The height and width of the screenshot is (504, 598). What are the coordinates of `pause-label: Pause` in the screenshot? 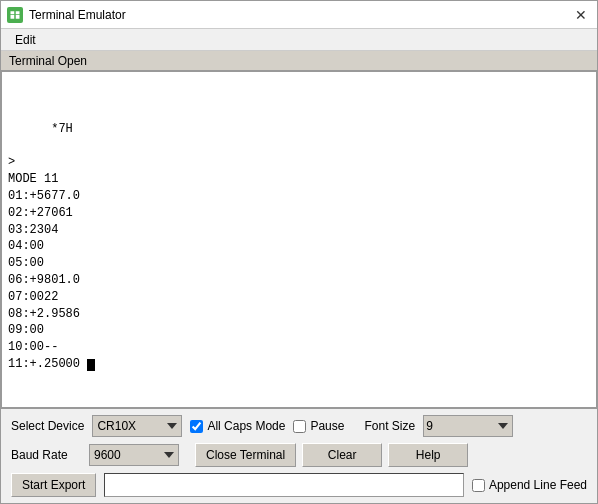 It's located at (327, 426).